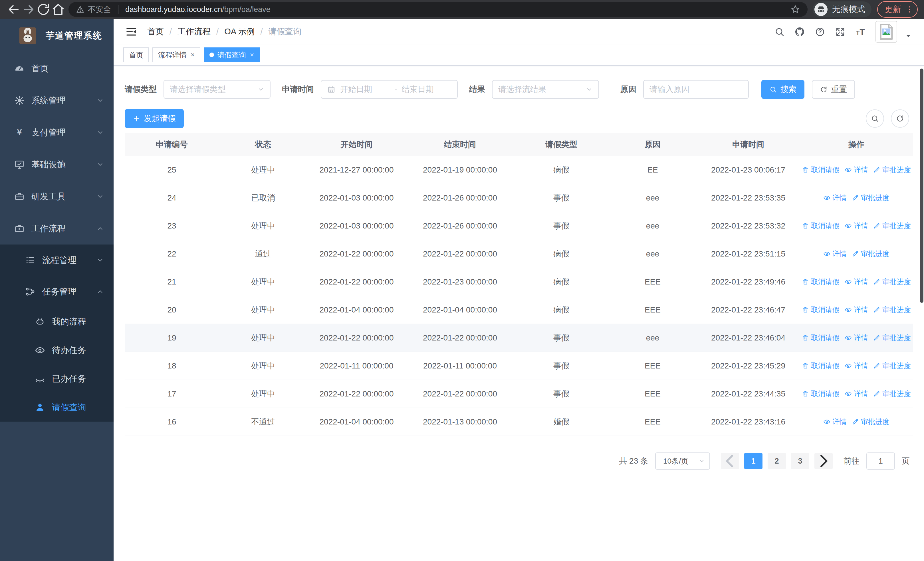  I want to click on briefcase-icon, so click(20, 229).